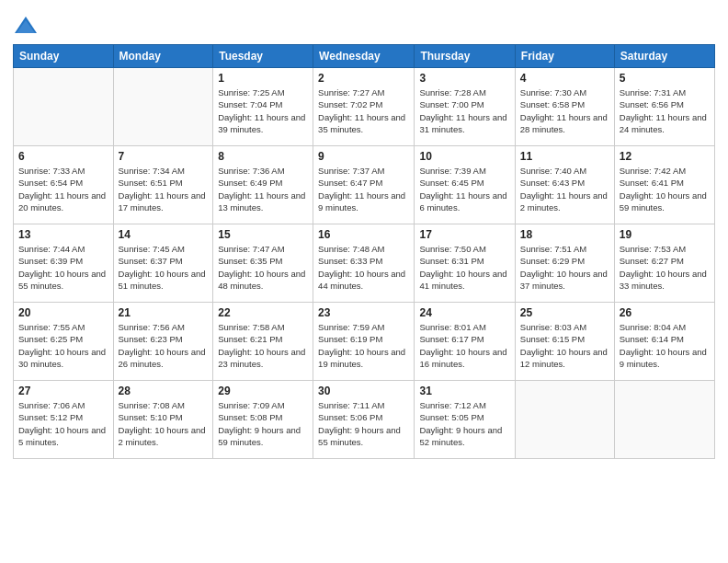  What do you see at coordinates (164, 391) in the screenshot?
I see `day-number: 28` at bounding box center [164, 391].